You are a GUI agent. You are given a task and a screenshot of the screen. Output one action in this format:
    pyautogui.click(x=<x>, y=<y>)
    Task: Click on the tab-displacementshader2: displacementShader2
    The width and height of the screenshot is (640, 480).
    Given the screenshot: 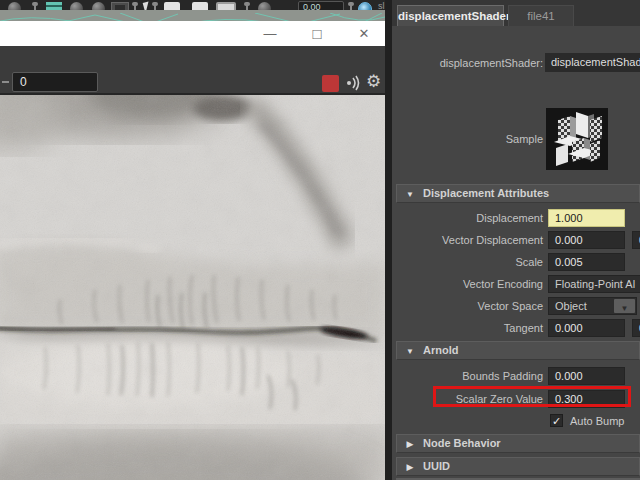 What is the action you would take?
    pyautogui.click(x=450, y=16)
    